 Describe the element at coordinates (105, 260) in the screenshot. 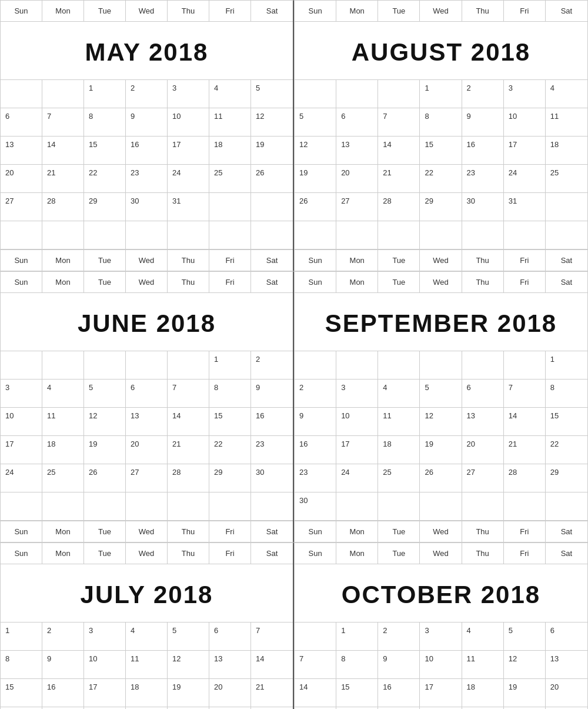

I see `footer-day-name-tue: Tue` at that location.